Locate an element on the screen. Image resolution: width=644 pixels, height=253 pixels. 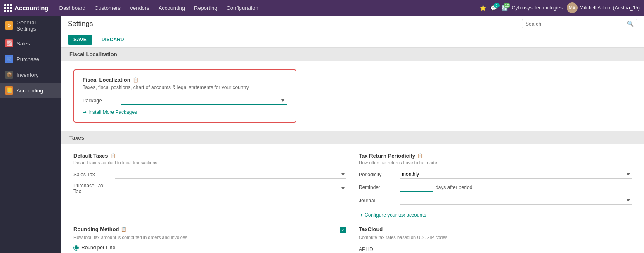
taxcloud-panel: TaxCloud Compute tax rates based on U.S.… is located at coordinates (495, 239).